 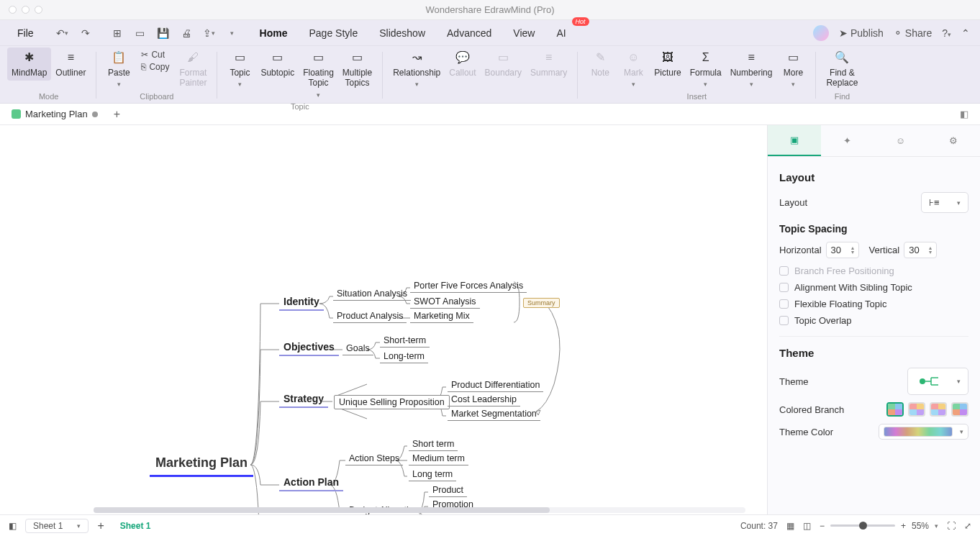 I want to click on save-icon: 💾, so click(x=163, y=33).